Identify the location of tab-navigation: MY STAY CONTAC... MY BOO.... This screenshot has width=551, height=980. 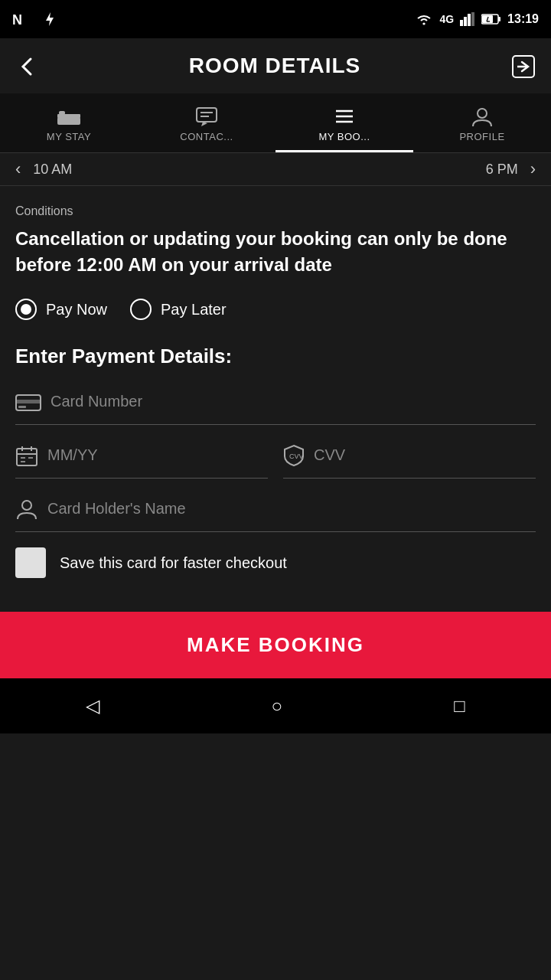
(276, 123).